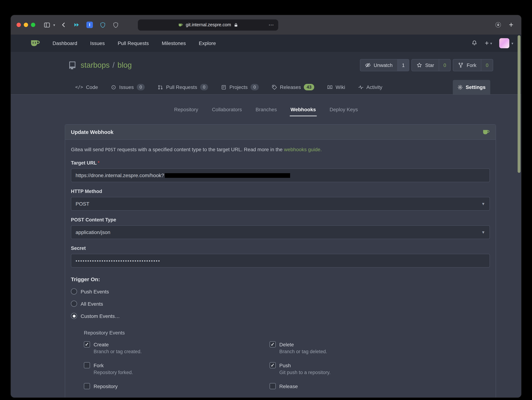  Describe the element at coordinates (102, 25) in the screenshot. I see `shield-extension-icon` at that location.